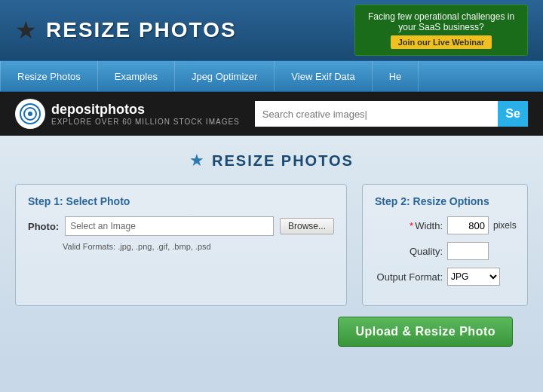  Describe the element at coordinates (376, 114) in the screenshot. I see `search-input` at that location.